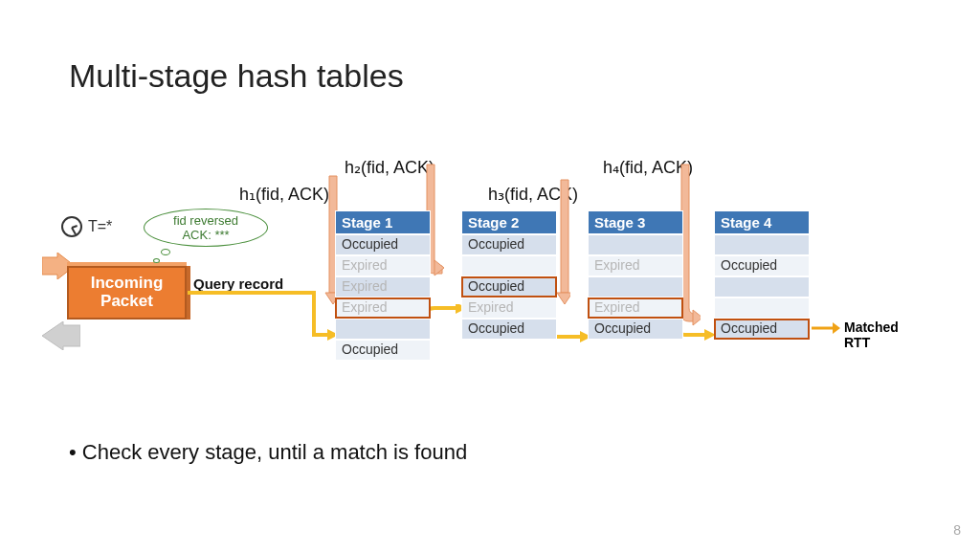 The height and width of the screenshot is (551, 980). What do you see at coordinates (563, 241) in the screenshot?
I see `hash-arrow-3-icon` at bounding box center [563, 241].